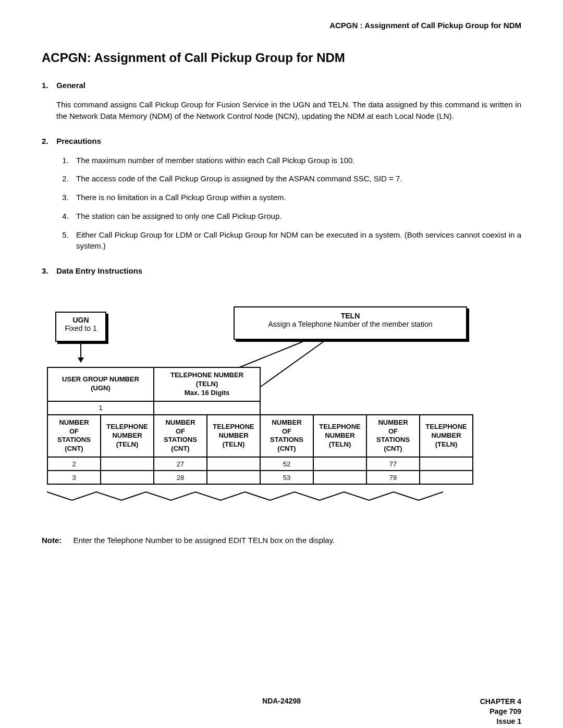  What do you see at coordinates (81, 327) in the screenshot?
I see `ugn-callout-box: UGN Fixed to 1` at bounding box center [81, 327].